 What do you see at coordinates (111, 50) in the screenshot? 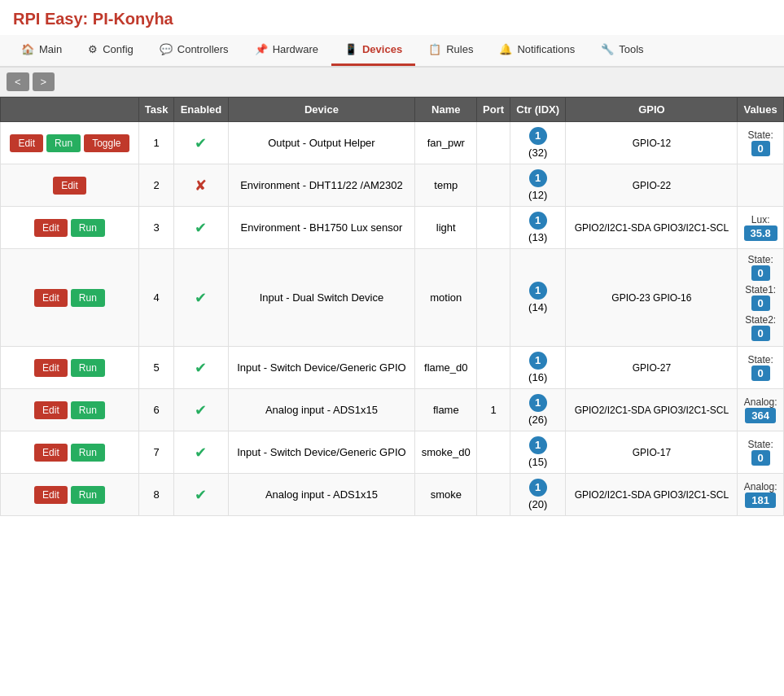
I see `nav-config: ⚙ Config` at bounding box center [111, 50].